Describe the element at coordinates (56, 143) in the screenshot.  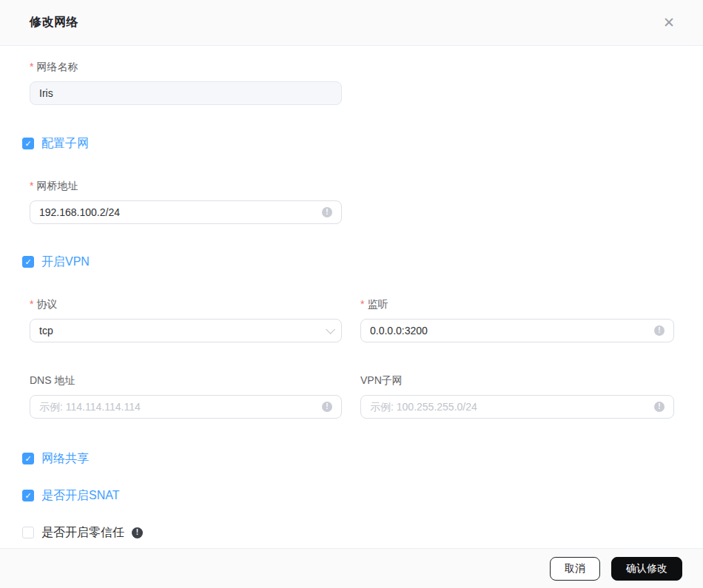
I see `configure-subnet-checkbox-row: ✓ 配置子网` at that location.